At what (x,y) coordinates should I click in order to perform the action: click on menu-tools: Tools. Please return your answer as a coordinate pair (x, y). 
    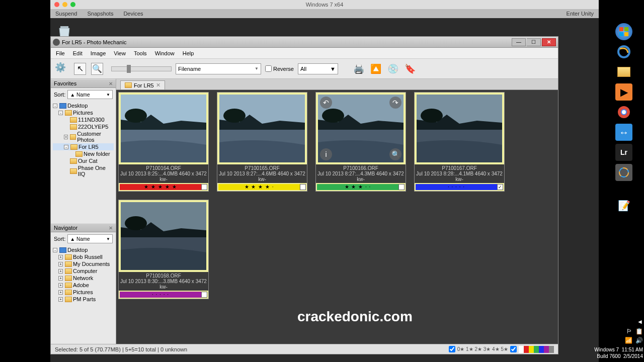
    Looking at the image, I should click on (140, 53).